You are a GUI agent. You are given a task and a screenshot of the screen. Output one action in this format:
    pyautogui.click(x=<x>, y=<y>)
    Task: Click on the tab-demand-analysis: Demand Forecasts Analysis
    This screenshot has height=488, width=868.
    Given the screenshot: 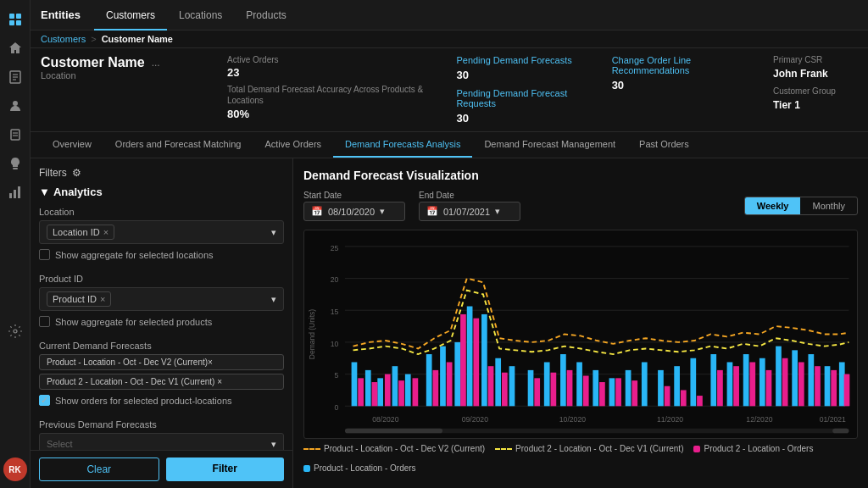 What is the action you would take?
    pyautogui.click(x=403, y=145)
    